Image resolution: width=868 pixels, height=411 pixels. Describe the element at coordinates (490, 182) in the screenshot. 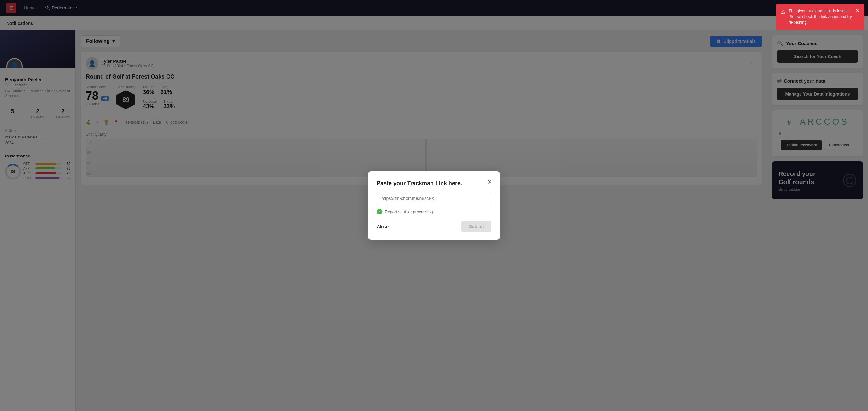

I see `modal-close-x-button: ✕` at that location.